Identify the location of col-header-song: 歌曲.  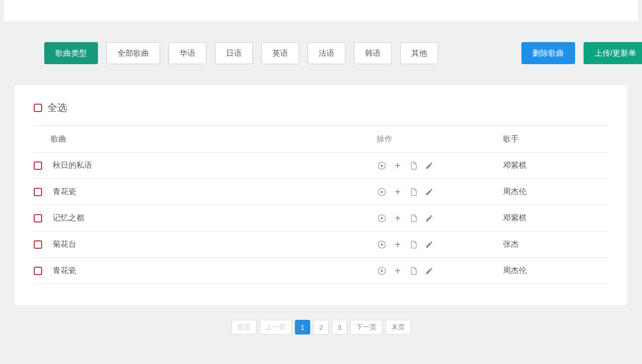
(214, 139).